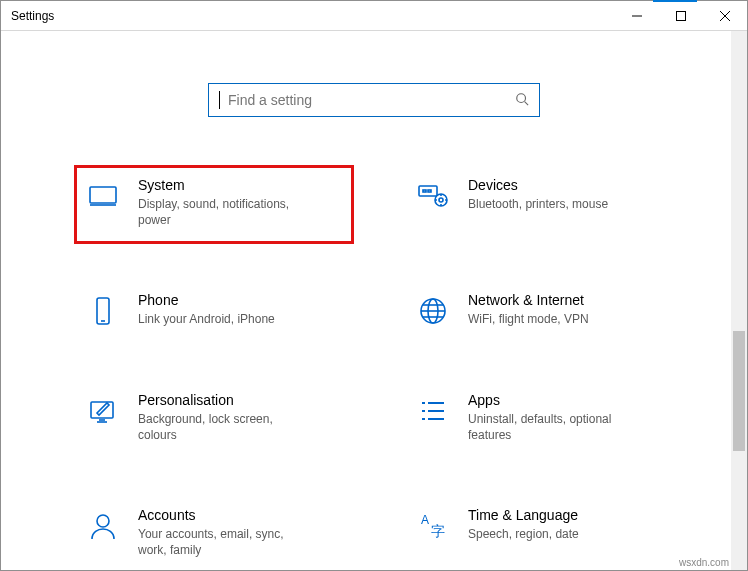  Describe the element at coordinates (675, 1) in the screenshot. I see `accent-bar` at that location.